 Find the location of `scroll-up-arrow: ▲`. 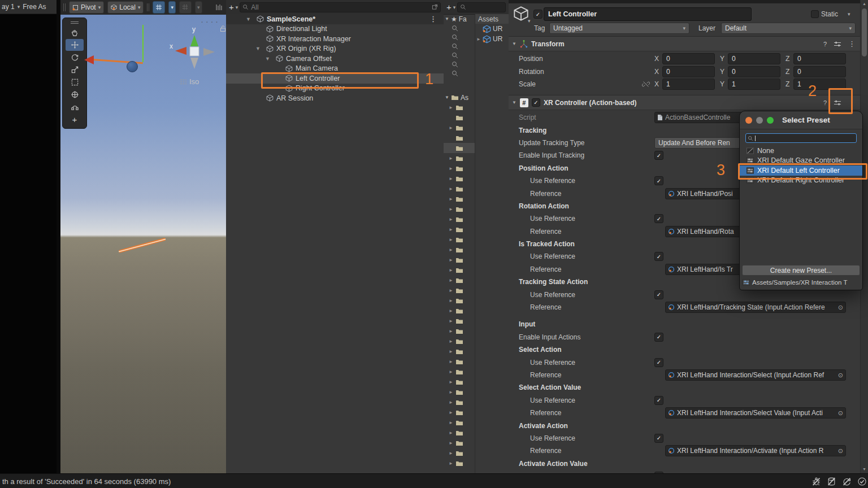

scroll-up-arrow: ▲ is located at coordinates (865, 3).